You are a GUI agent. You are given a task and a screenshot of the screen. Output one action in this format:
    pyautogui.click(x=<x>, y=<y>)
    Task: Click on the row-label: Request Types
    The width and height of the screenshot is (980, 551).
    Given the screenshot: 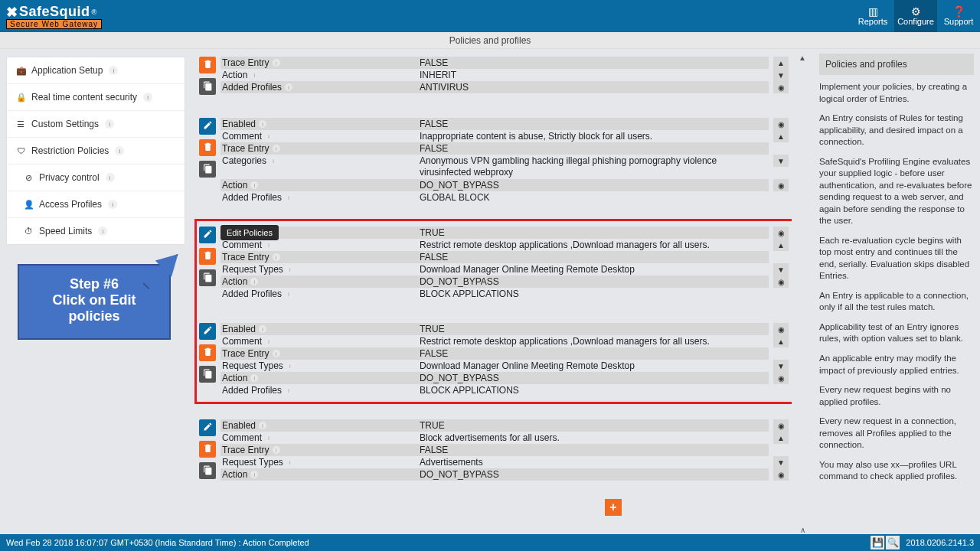 What is the action you would take?
    pyautogui.click(x=253, y=366)
    